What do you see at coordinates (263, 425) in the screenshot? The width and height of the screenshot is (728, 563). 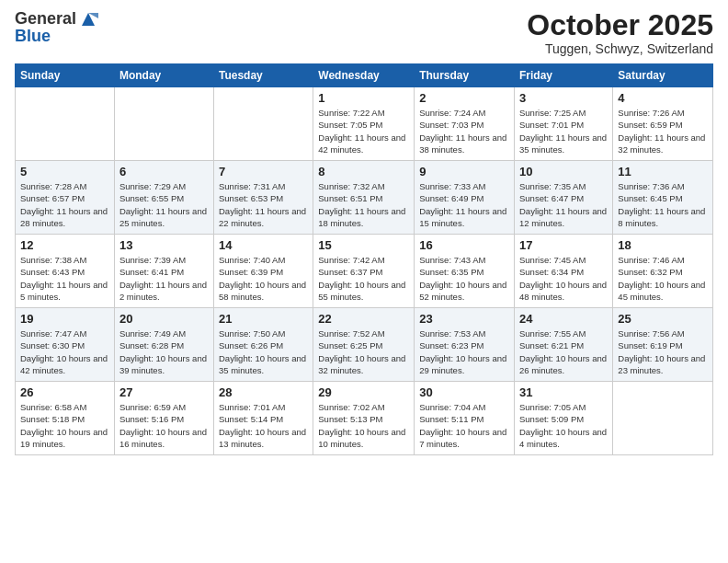 I see `day-info: Sunrise: 7:01 AM Sunset: 5:14 PM Dayligh…` at bounding box center [263, 425].